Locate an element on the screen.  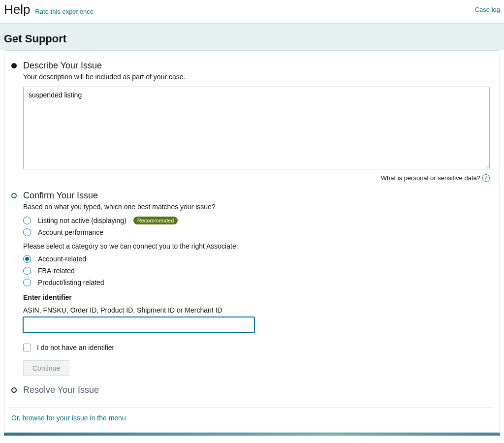
identifier-input is located at coordinates (139, 325).